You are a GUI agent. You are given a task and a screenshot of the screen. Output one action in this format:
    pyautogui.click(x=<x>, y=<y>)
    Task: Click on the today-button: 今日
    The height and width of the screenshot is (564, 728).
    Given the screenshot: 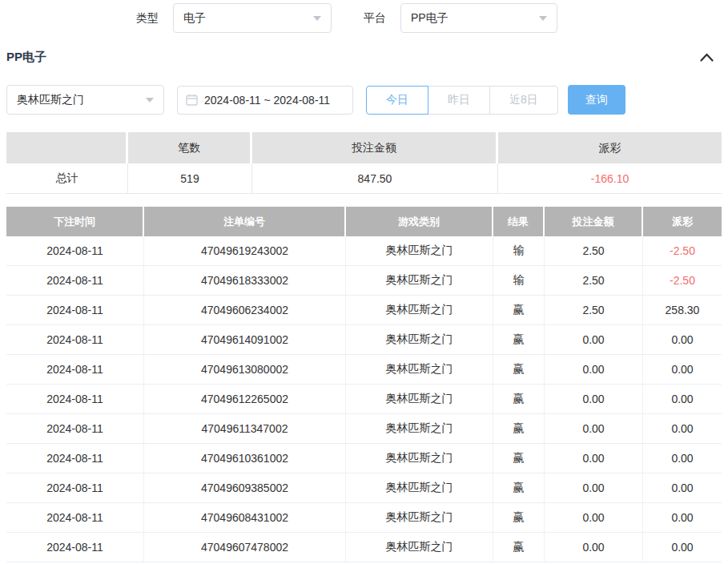 What is the action you would take?
    pyautogui.click(x=397, y=100)
    